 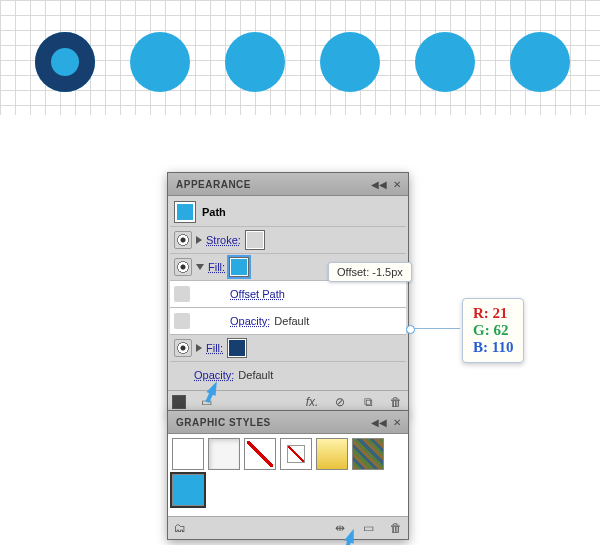 I want to click on style-blank, so click(x=188, y=454).